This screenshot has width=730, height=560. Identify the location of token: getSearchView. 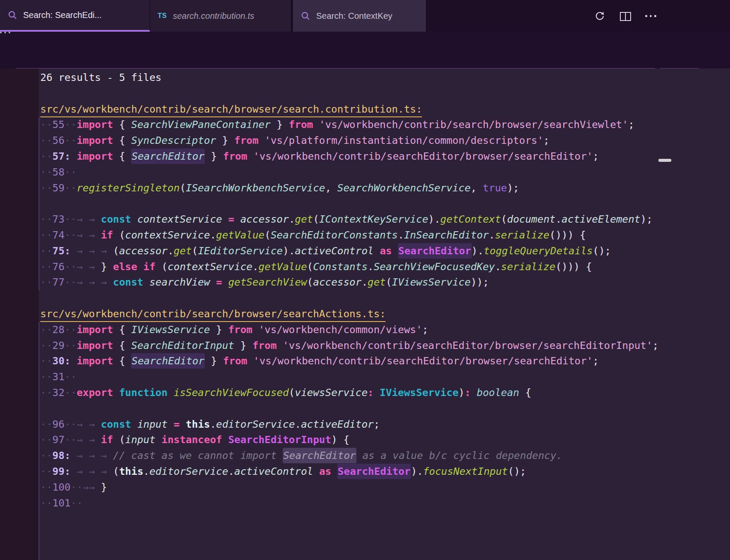
(268, 282).